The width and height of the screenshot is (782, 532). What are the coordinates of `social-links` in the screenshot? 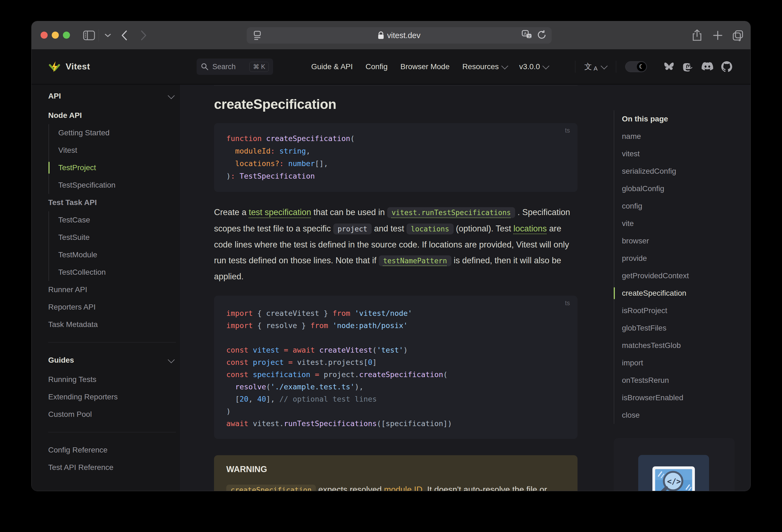 It's located at (698, 67).